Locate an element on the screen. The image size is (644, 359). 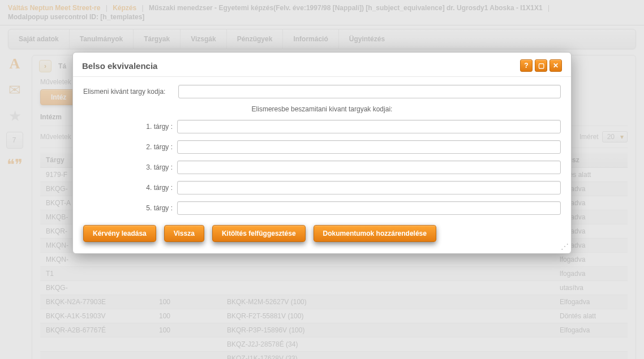
field-1-label: 1. tárgy : is located at coordinates (130, 127).